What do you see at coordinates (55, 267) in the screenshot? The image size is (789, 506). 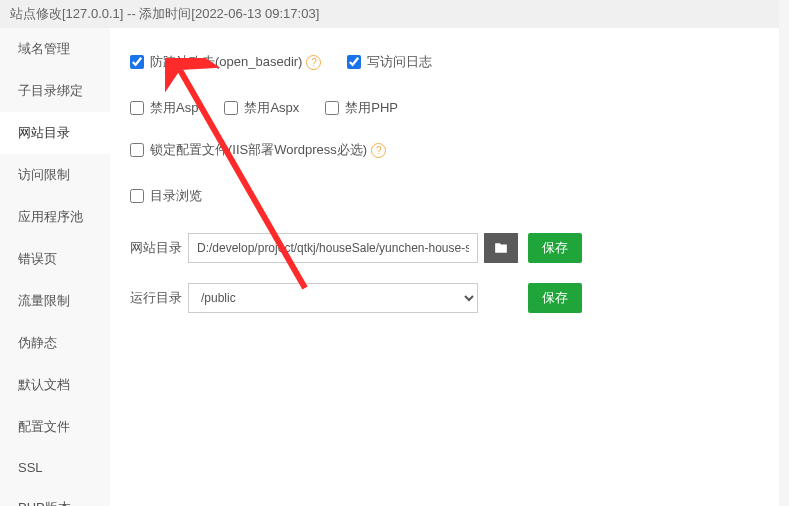 I see `sidebar: 域名管理 子目录绑定 网站目录 访问限制 应用程序池 错误页 流量限制 伪静态 …` at bounding box center [55, 267].